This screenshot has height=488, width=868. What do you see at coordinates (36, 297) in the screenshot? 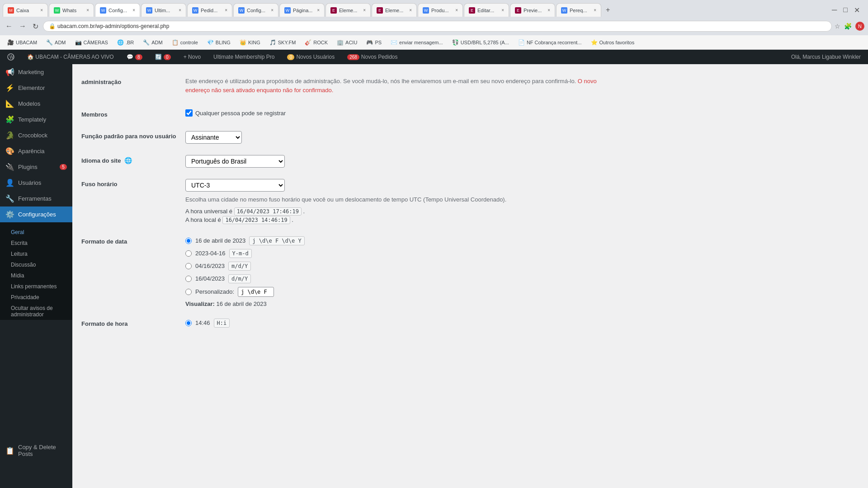
I see `submenu-privacidade: Privacidade` at bounding box center [36, 297].